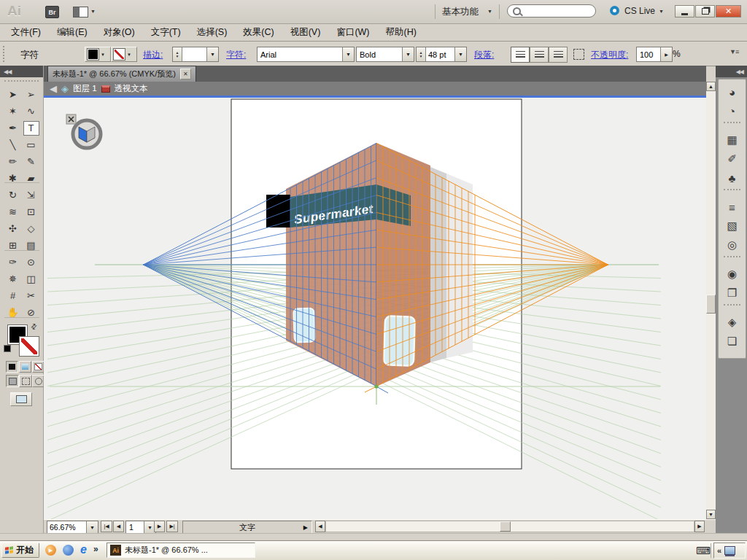 This screenshot has height=560, width=747. Describe the element at coordinates (13, 145) in the screenshot. I see `line-segment-tool: ╲` at that location.